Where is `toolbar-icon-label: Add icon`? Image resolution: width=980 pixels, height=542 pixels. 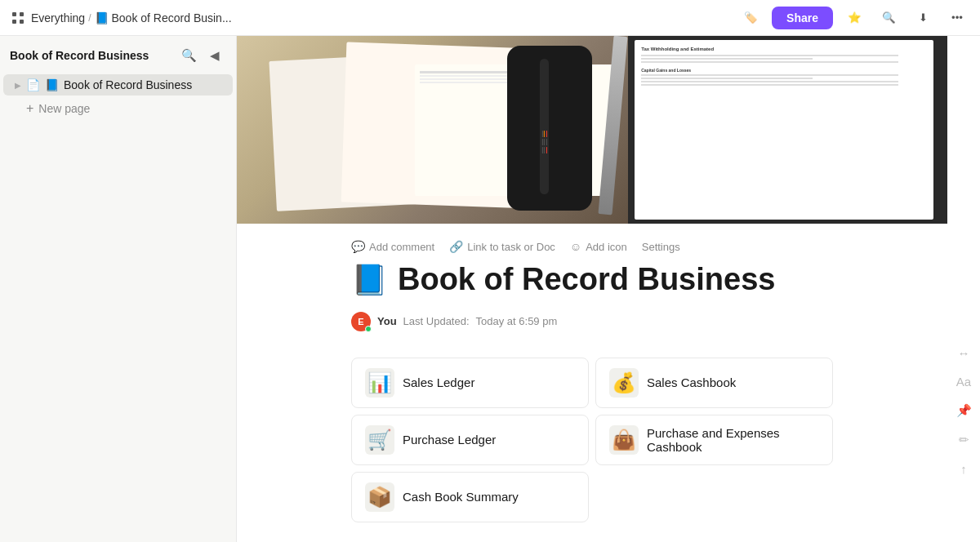
toolbar-icon-label: Add icon is located at coordinates (606, 247).